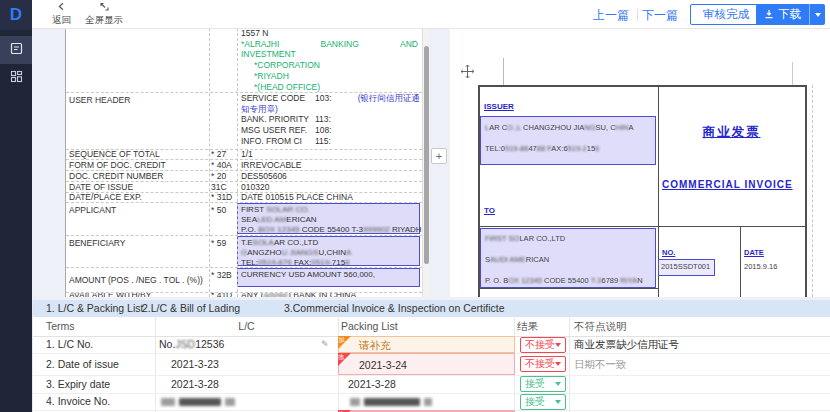 This screenshot has height=412, width=830. What do you see at coordinates (138, 198) in the screenshot?
I see `lc-field-label: DATE/PLACE EXP.` at bounding box center [138, 198].